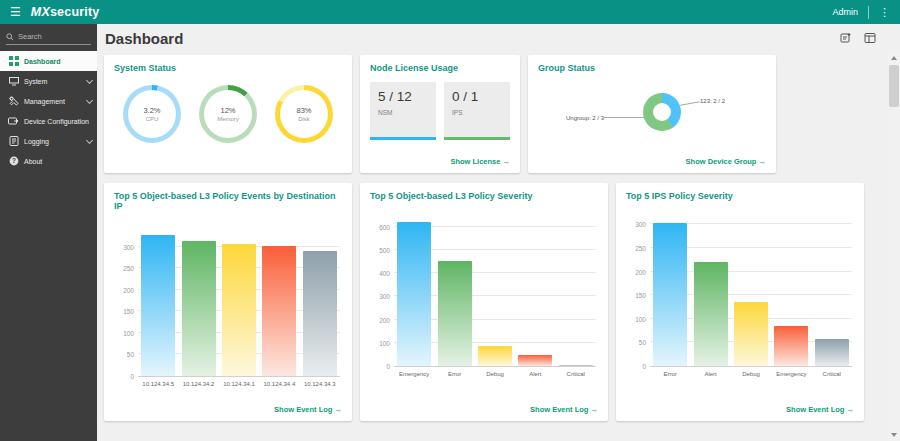 The height and width of the screenshot is (441, 900). Describe the element at coordinates (40, 12) in the screenshot. I see `logo-mx: MX` at that location.